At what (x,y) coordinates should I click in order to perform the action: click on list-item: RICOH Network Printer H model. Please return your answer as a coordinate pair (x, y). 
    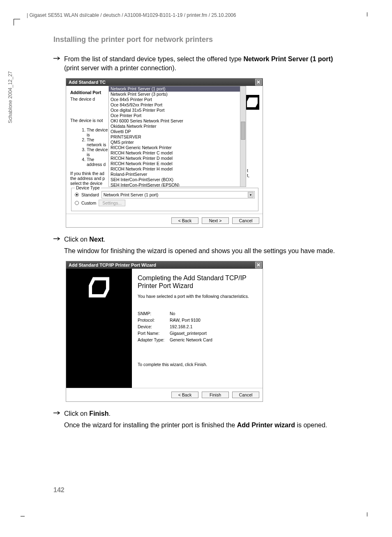
    Looking at the image, I should click on (178, 169).